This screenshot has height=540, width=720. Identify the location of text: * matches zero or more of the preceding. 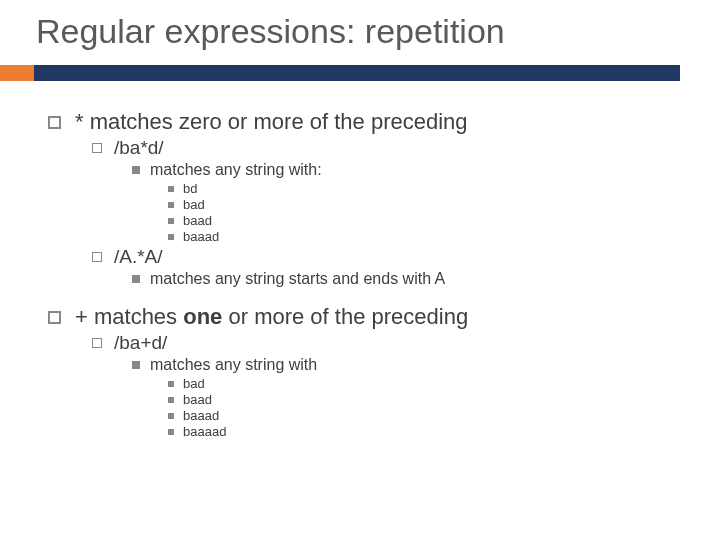
(272, 122).